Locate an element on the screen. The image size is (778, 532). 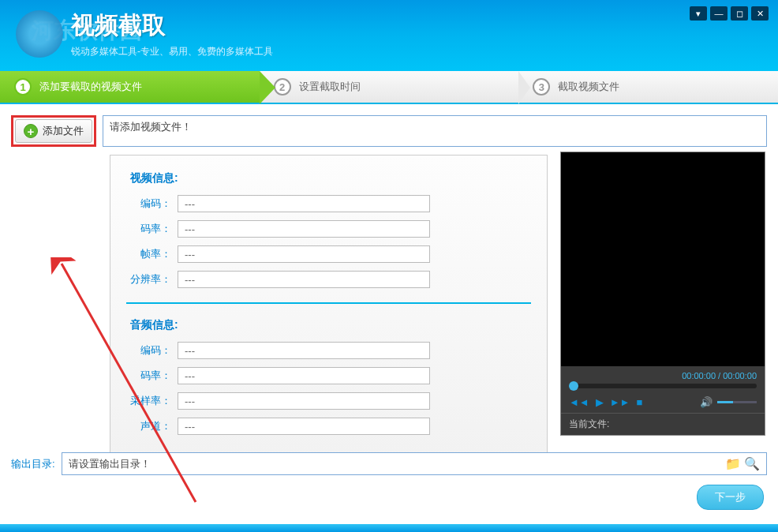
audio-bitrate-value: --- is located at coordinates (304, 376).